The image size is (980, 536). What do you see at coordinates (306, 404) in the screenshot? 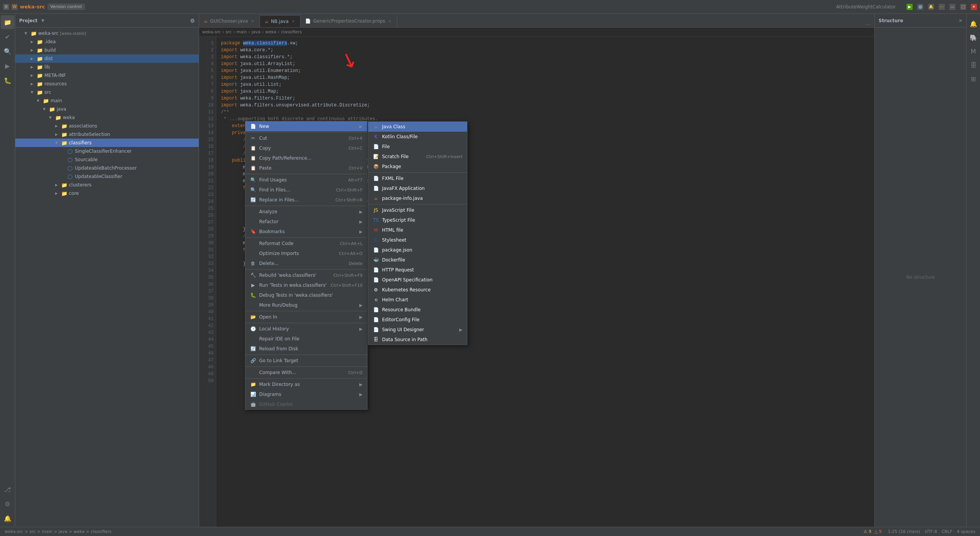
I see `menu-item-github-copilot: 🤖 GitHub Copilot` at bounding box center [306, 404].